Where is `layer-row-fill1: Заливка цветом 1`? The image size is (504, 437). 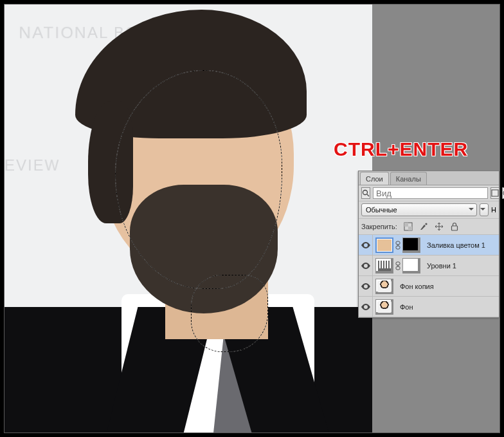
layer-row-fill1: Заливка цветом 1 is located at coordinates (429, 245).